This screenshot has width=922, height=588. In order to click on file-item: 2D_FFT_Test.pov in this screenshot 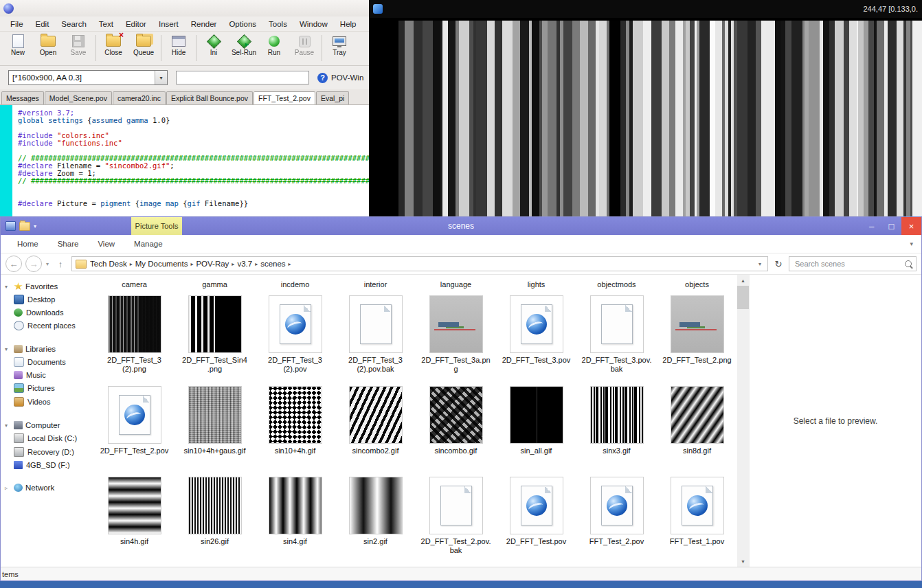, I will do `click(536, 522)`.